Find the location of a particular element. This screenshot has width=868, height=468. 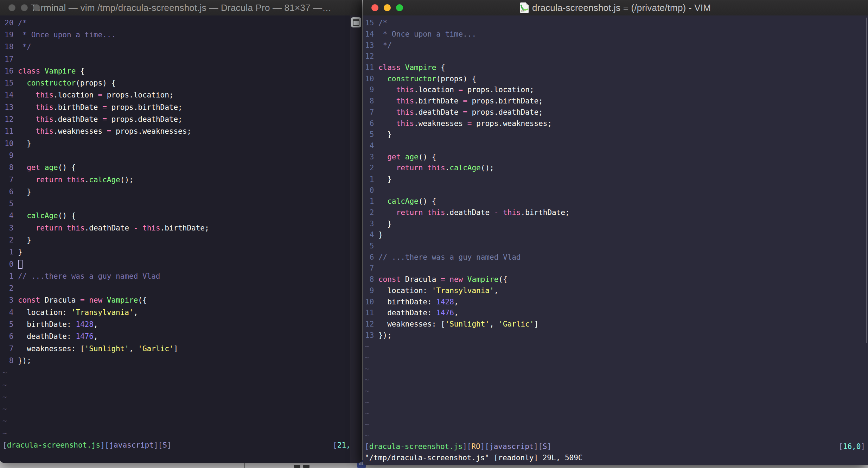

window-title: Terminal — vim /tmp/dracula-screenshot.j… is located at coordinates (181, 8).